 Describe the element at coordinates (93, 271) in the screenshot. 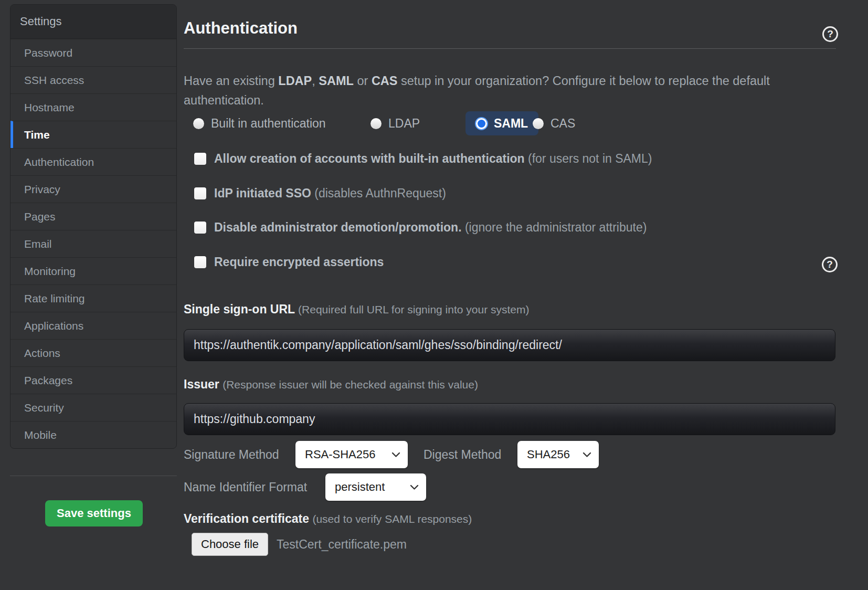

I see `sidebar-item-monitoring: Monitoring` at that location.